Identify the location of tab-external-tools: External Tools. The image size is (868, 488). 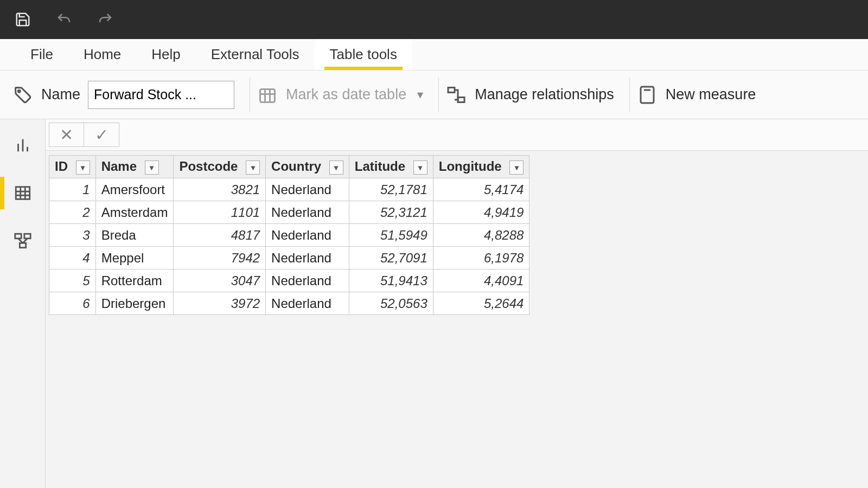
(255, 54).